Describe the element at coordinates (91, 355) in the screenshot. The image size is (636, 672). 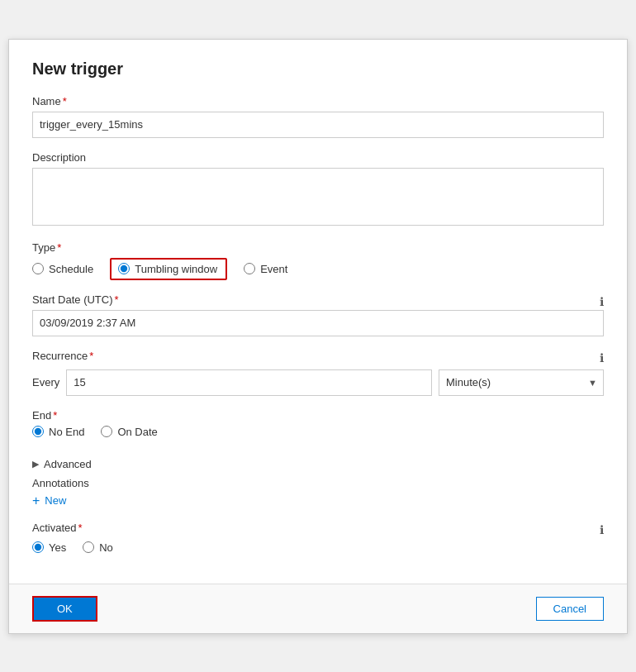
I see `recurrence-required-star: *` at that location.